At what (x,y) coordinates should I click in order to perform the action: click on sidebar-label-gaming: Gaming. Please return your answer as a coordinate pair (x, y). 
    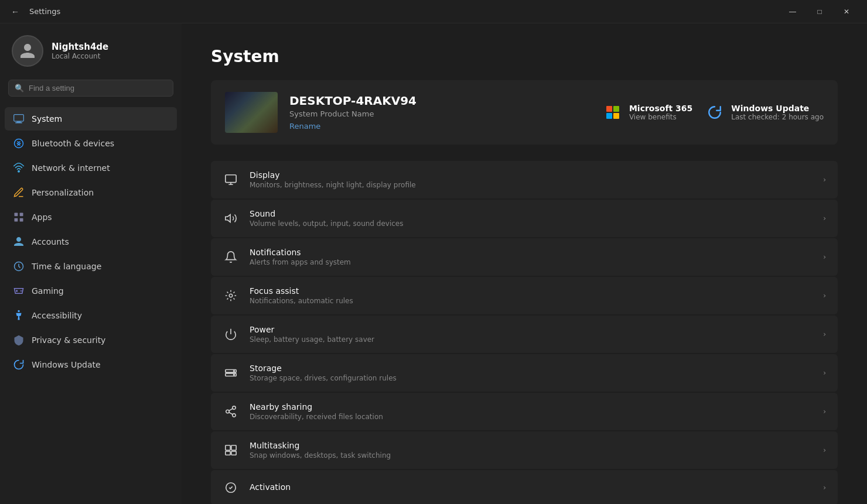
    Looking at the image, I should click on (48, 291).